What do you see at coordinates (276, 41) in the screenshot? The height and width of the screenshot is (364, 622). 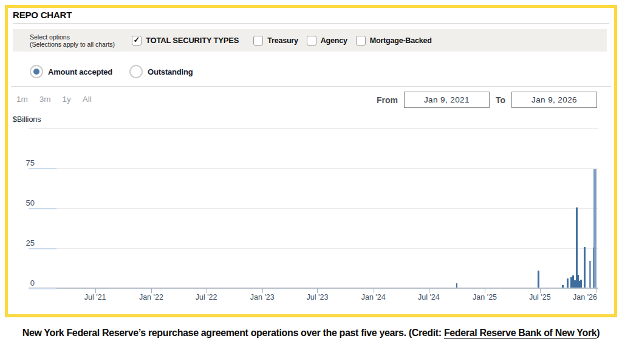 I see `checkbox-treasury: Treasury` at bounding box center [276, 41].